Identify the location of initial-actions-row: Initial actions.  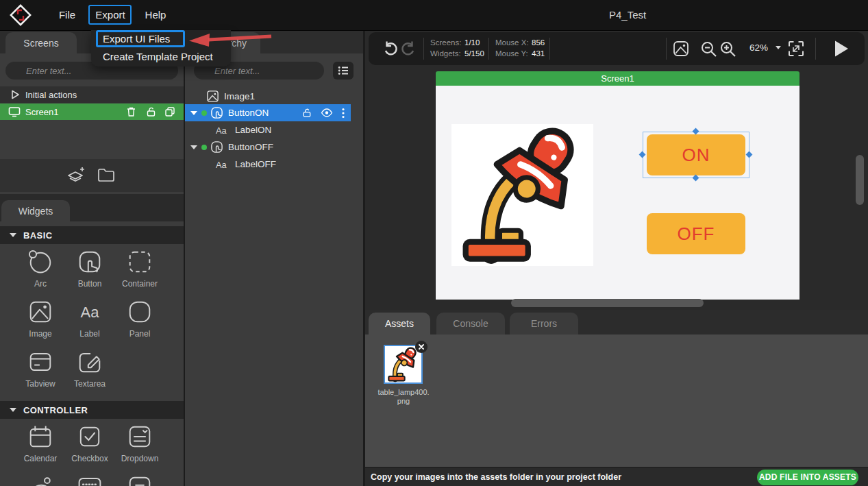
(92, 95).